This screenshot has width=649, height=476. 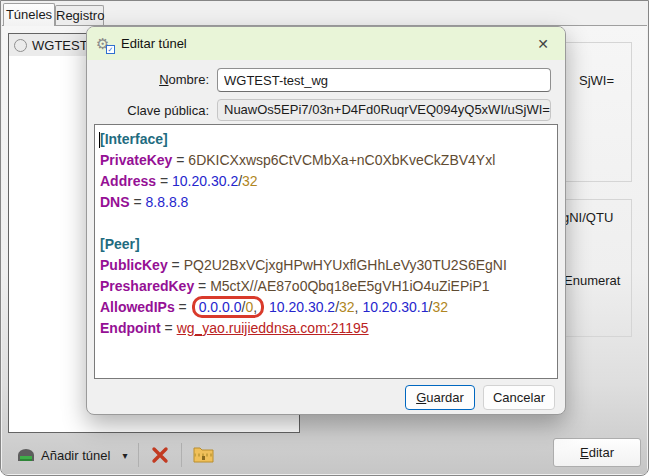 I want to click on tunnel-item-label: WGTEST-, so click(x=62, y=46).